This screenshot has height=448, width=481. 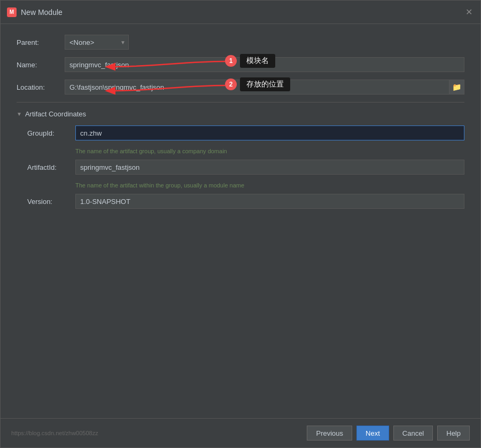 I want to click on app-icon: M, so click(x=12, y=12).